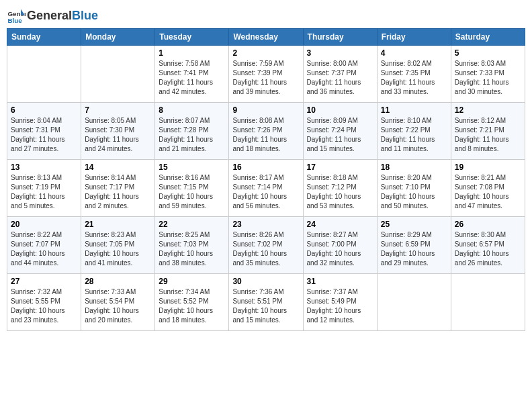 The height and width of the screenshot is (411, 532). I want to click on calendar-day-cell: 31Sunrise: 7:37 AM Sunset: 5:49 PM Dayli…, so click(340, 302).